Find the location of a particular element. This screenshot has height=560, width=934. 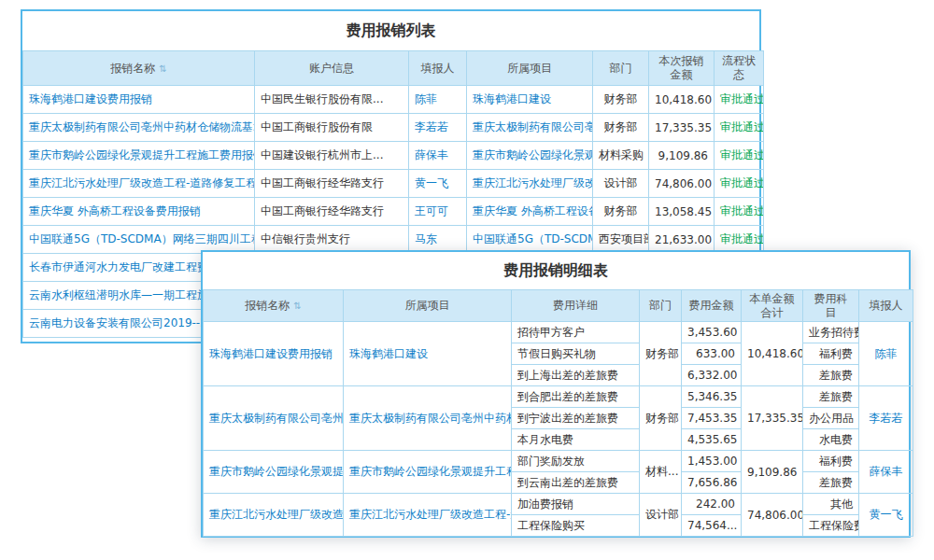

project-link: 重庆太极制药有限公司亳州中... is located at coordinates (531, 128).